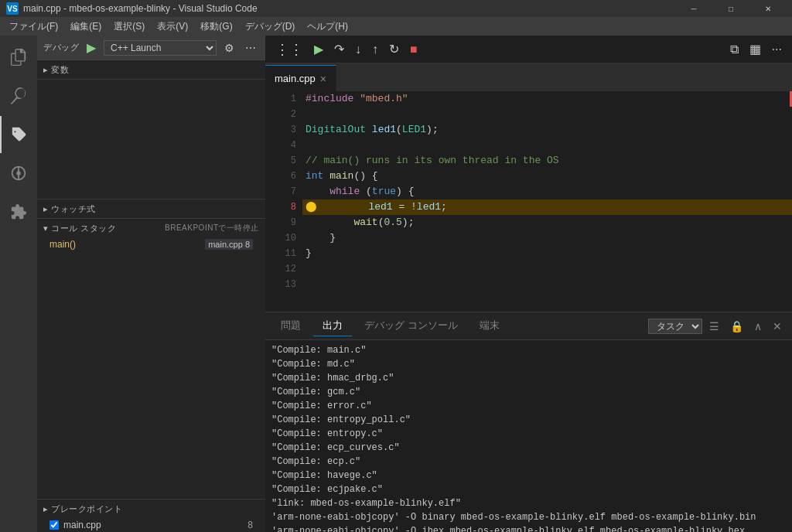 The height and width of the screenshot is (532, 792). Describe the element at coordinates (284, 114) in the screenshot. I see `line-num-2: 2` at that location.